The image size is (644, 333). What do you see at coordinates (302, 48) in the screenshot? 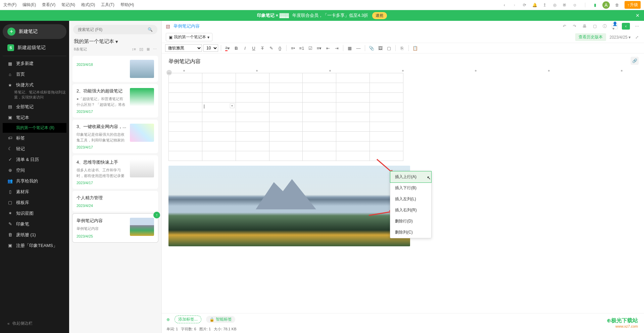
I see `number-list-button: ≡1` at bounding box center [302, 48].